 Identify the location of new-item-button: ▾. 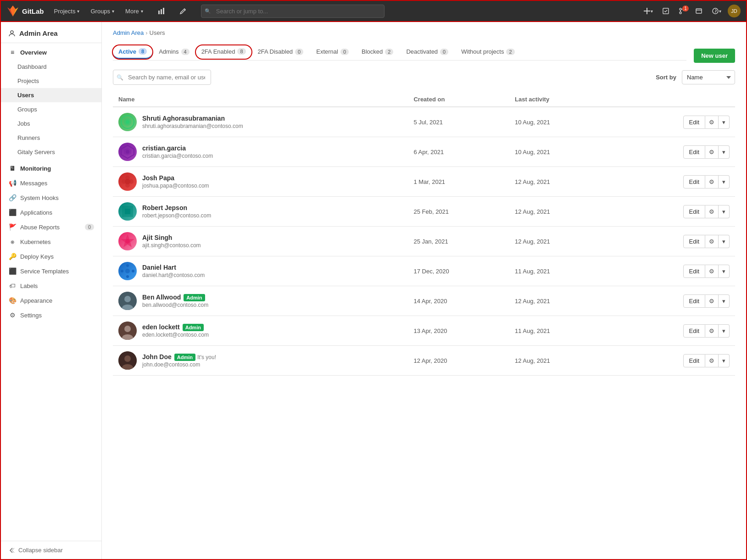
(648, 11).